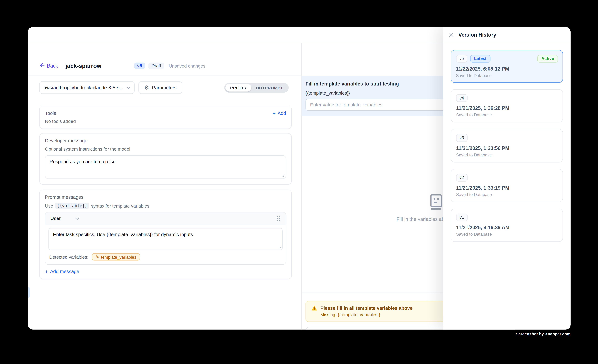 Image resolution: width=598 pixels, height=364 pixels. Describe the element at coordinates (166, 239) in the screenshot. I see `message-textarea: Enter task specifics. Use {{template_var…` at that location.